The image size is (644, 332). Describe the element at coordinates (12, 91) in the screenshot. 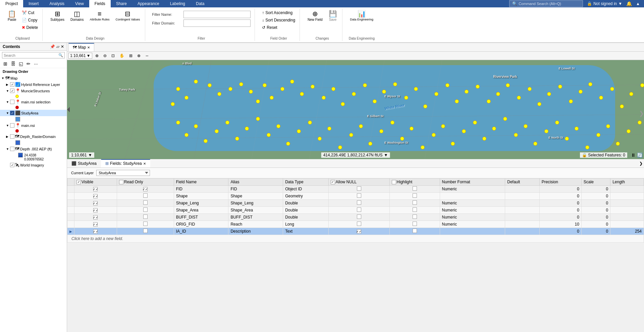

I see `muncie-checkbox: ✓` at that location.